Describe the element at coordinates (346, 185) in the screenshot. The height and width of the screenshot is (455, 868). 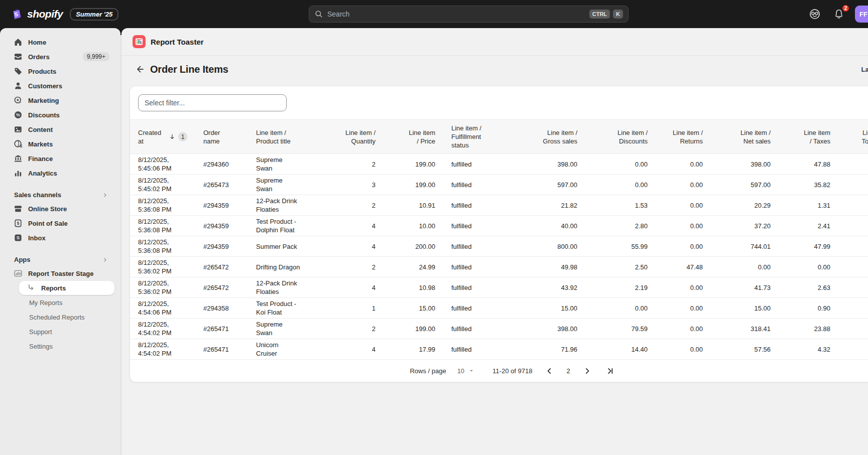
I see `cell-qty: 3` at that location.